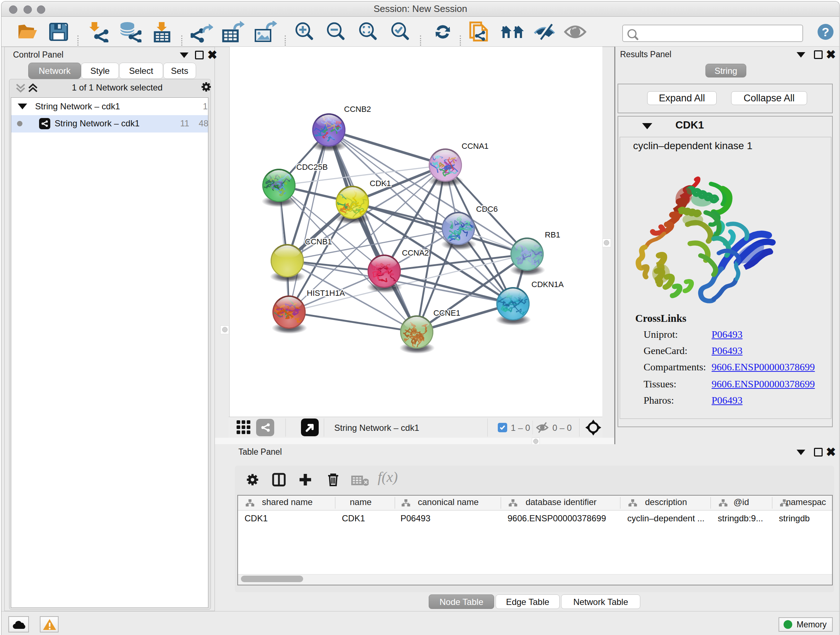 The image size is (840, 635). Describe the element at coordinates (553, 235) in the screenshot. I see `svg-text: RB1` at that location.